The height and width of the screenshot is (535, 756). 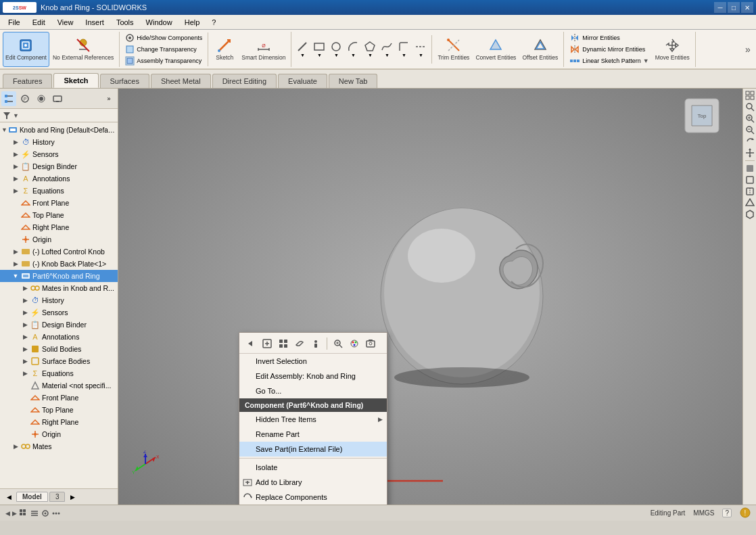 I want to click on convert-entities-button: Convert Entities, so click(x=496, y=49).